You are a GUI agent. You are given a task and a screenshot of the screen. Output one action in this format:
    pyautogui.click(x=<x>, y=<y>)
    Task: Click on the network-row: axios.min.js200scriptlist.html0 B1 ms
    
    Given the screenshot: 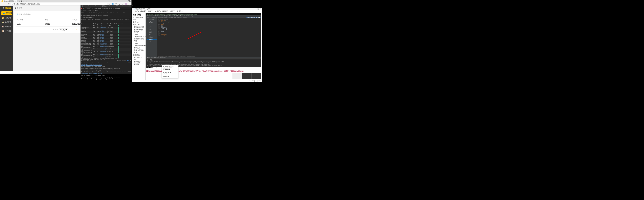 What is the action you would take?
    pyautogui.click(x=106, y=39)
    